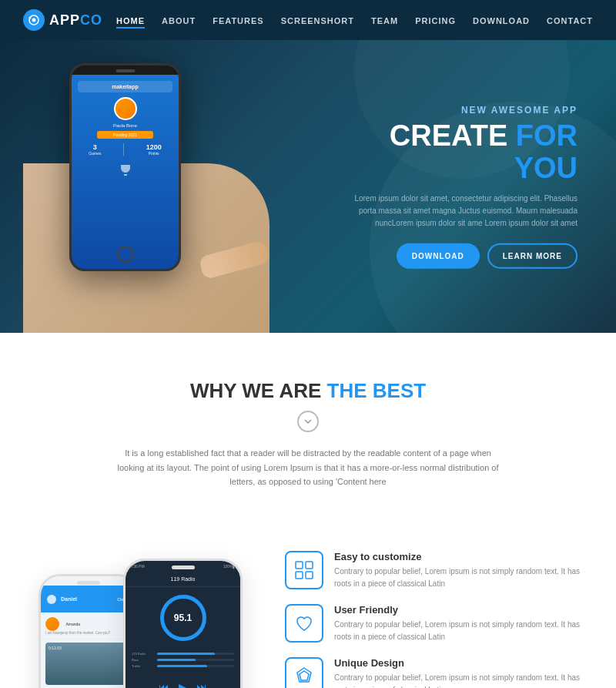 The width and height of the screenshot is (616, 688). Describe the element at coordinates (146, 619) in the screenshot. I see `phones-mockup: Daniel Closed Amanda I am basejamp from …` at that location.